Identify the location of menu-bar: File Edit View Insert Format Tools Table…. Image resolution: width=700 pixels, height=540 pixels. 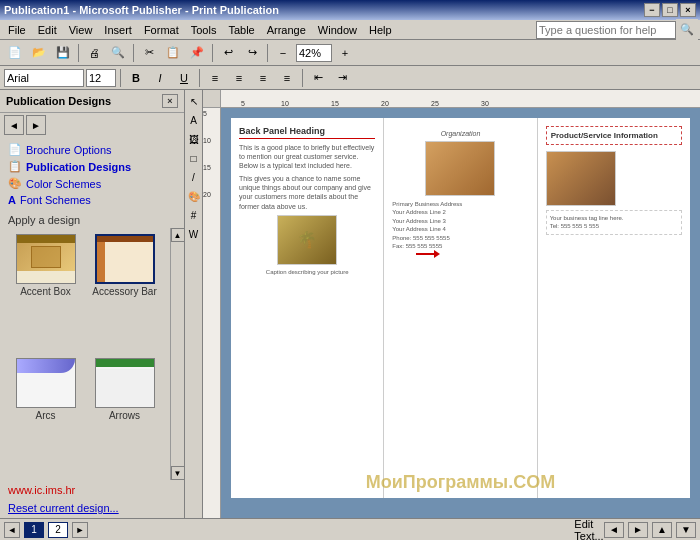
(350, 30).